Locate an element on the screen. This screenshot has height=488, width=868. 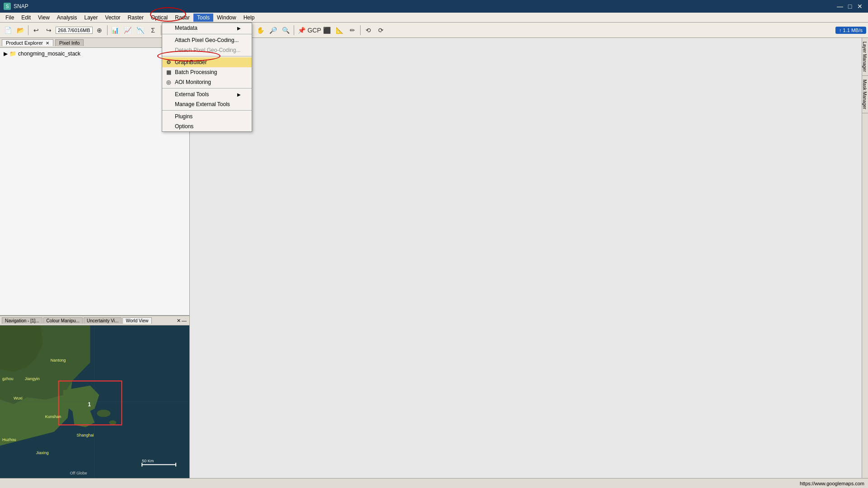
menu-file: File is located at coordinates (10, 18).